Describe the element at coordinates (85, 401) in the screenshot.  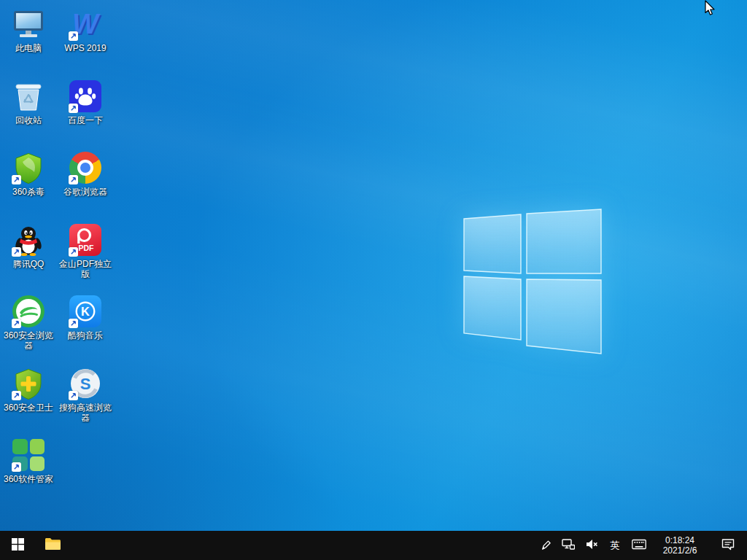
I see `desktop-icon-sogou-browser: S 搜狗高速浏览器` at that location.